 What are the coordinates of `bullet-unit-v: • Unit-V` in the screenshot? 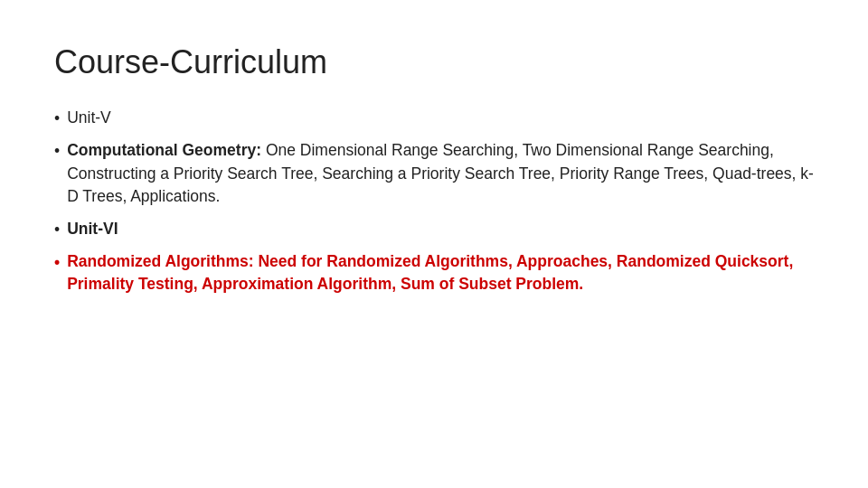 It's located at (434, 118).